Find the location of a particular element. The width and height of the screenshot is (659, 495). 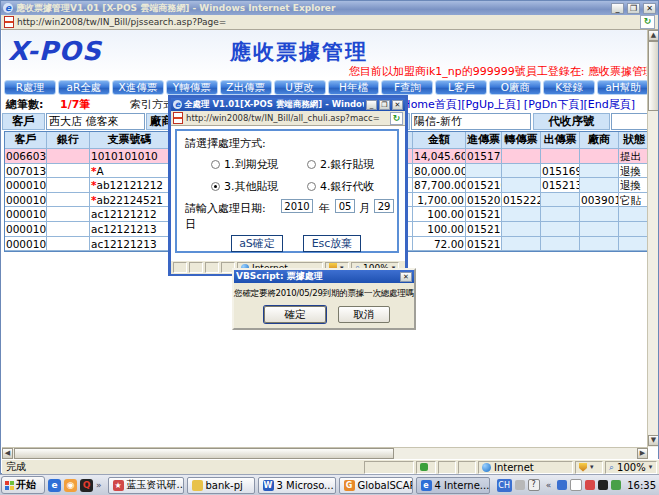

restore-button: ❐ is located at coordinates (634, 8).